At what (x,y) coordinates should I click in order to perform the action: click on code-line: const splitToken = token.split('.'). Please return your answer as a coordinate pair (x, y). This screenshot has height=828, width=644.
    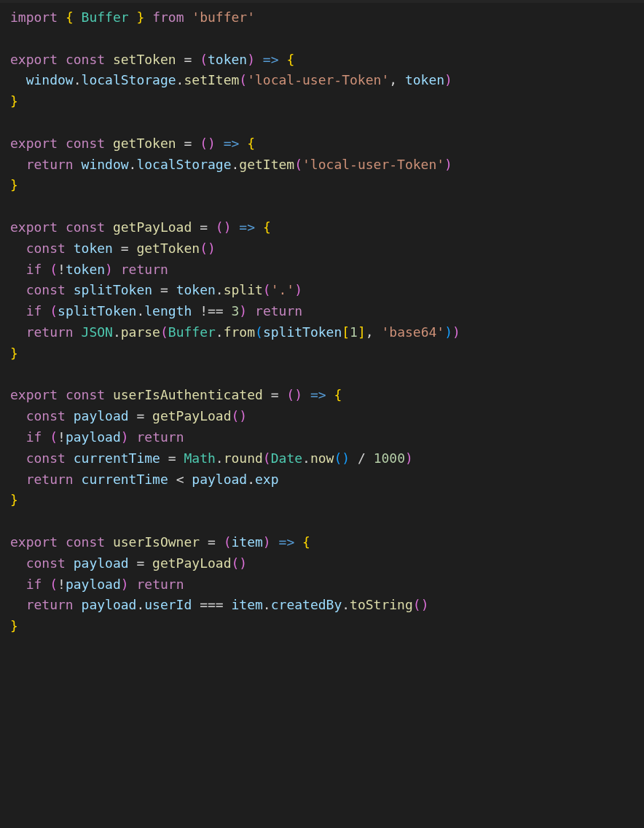
    Looking at the image, I should click on (156, 290).